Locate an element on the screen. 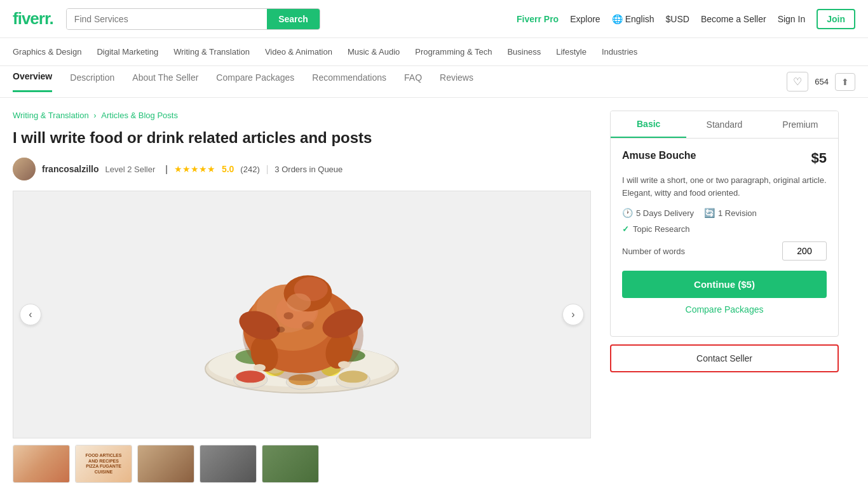 Image resolution: width=868 pixels, height=488 pixels. word-count-row: Number of words is located at coordinates (724, 251).